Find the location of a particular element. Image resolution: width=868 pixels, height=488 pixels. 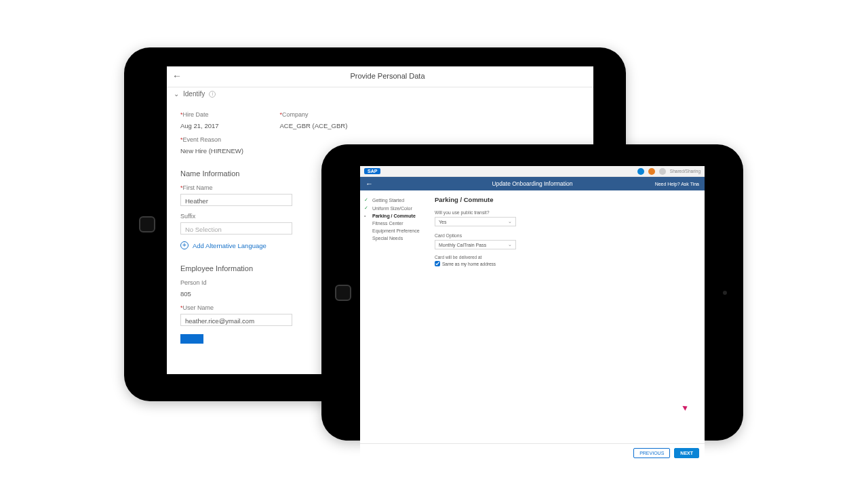

camera-icon is located at coordinates (725, 293).